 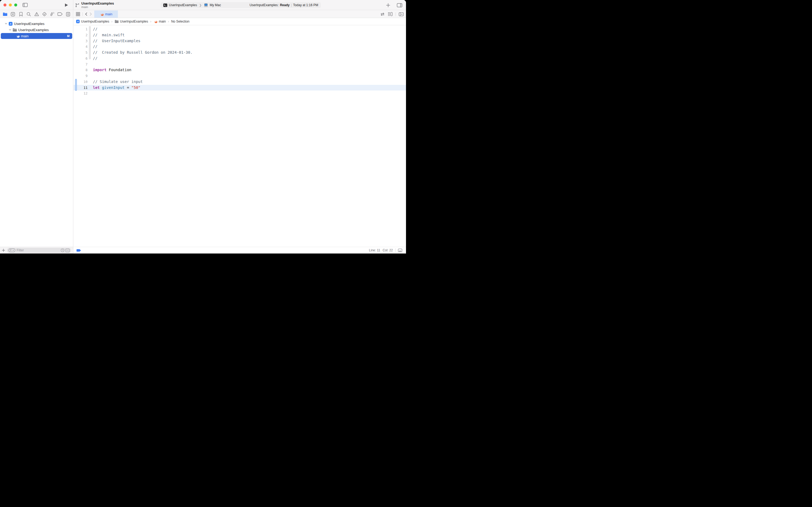 What do you see at coordinates (10, 5) in the screenshot?
I see `minimize-window-button` at bounding box center [10, 5].